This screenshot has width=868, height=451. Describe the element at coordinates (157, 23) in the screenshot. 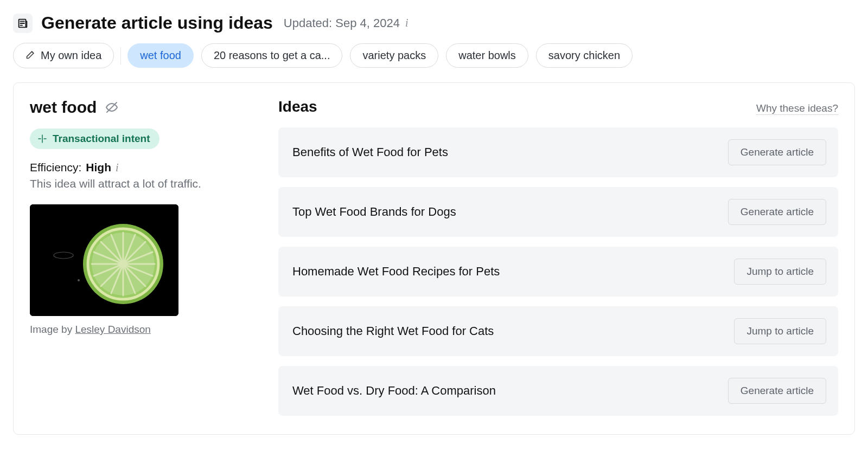

I see `page-title: Generate article using ideas` at that location.